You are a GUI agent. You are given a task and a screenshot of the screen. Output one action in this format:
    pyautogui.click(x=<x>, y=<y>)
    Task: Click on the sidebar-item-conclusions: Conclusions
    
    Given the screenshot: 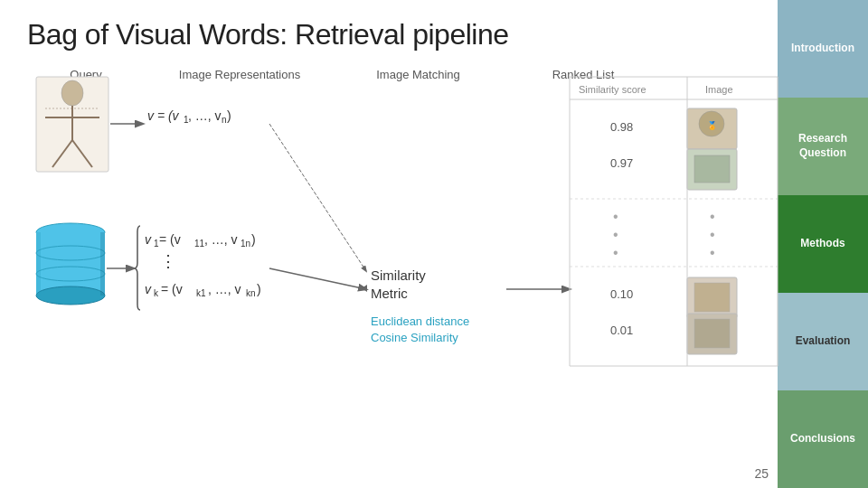 What is the action you would take?
    pyautogui.click(x=823, y=439)
    